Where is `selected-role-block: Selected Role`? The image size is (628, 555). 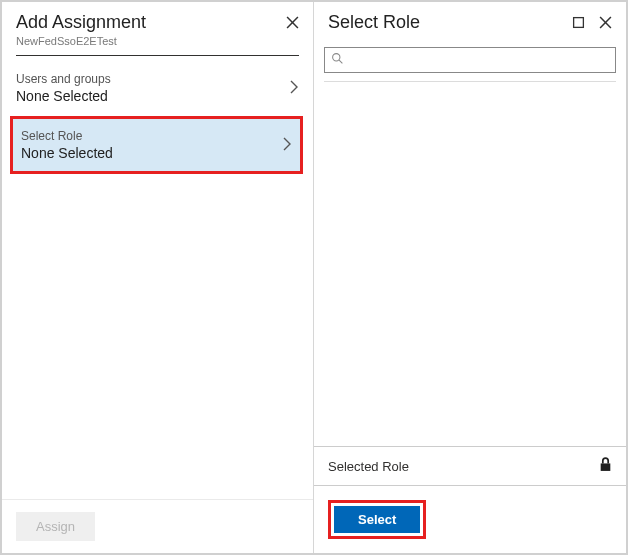 selected-role-block: Selected Role is located at coordinates (470, 466).